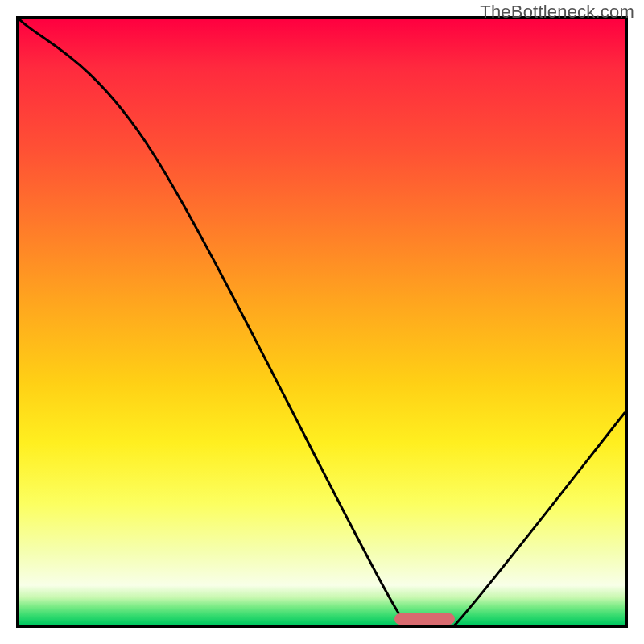 The width and height of the screenshot is (644, 644). Describe the element at coordinates (425, 619) in the screenshot. I see `optimal-marker` at that location.